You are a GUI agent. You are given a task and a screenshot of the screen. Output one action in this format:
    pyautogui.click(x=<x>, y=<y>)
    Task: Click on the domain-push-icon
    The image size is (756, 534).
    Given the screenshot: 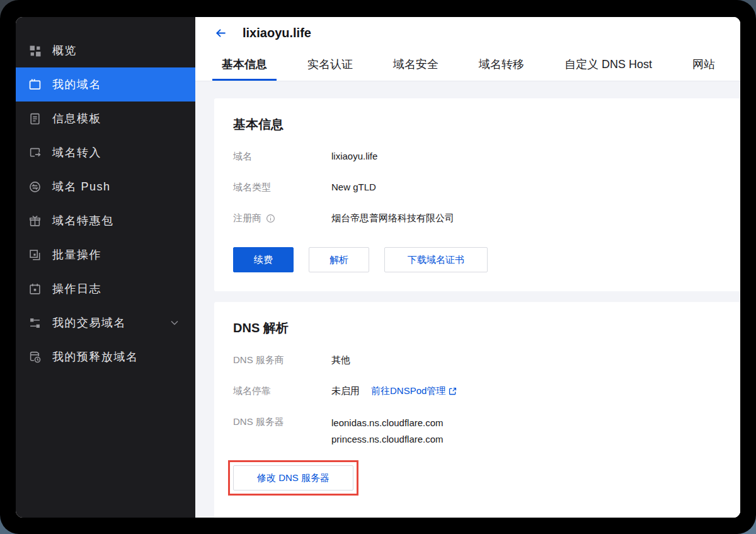 What is the action you would take?
    pyautogui.click(x=35, y=187)
    